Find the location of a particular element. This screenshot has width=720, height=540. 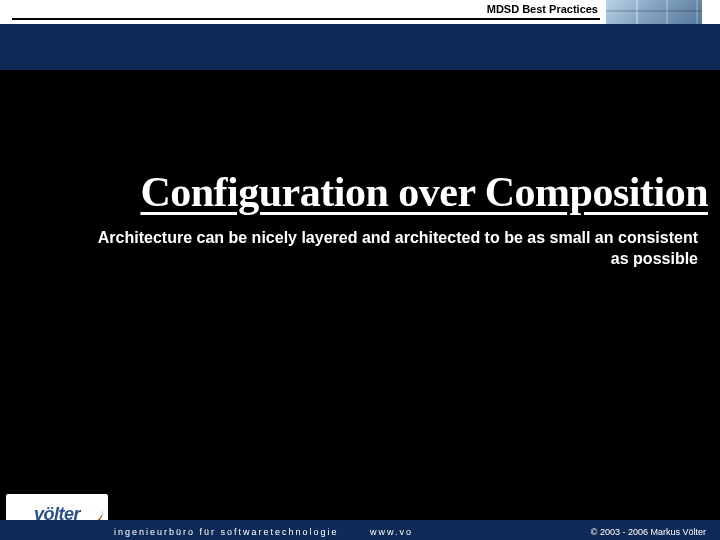

header-label: MDSD Best Practices is located at coordinates (542, 9).